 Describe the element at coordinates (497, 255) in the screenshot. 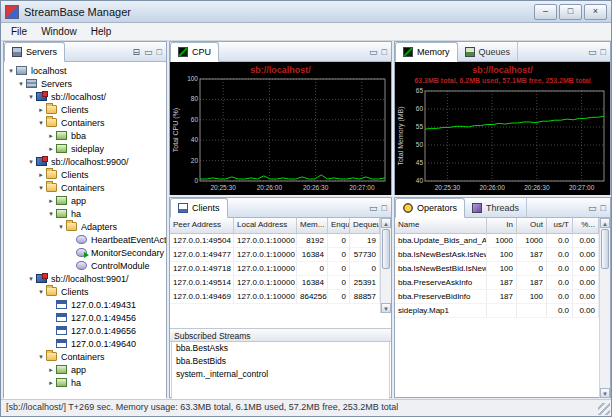

I see `table-row: bba.IsNewBestAsk.IsNewB...1001870.00.00` at that location.